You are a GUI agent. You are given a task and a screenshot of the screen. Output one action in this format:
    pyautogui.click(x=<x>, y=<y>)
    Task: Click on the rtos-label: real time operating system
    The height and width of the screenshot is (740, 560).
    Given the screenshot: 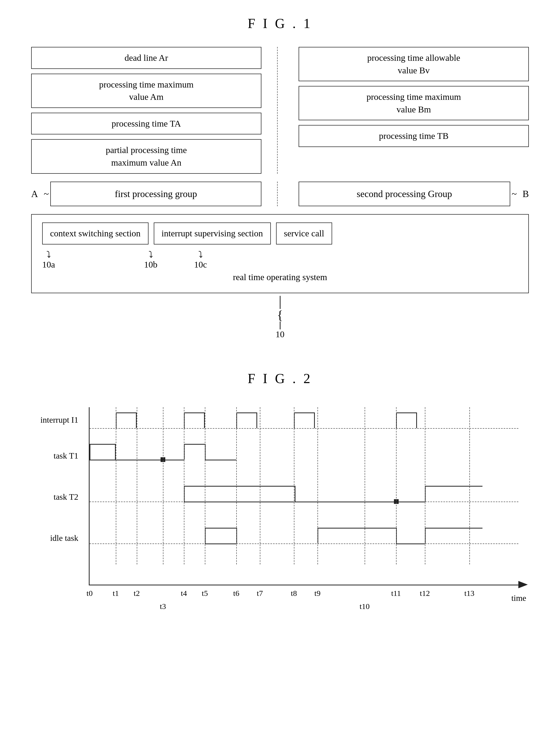 What is the action you would take?
    pyautogui.click(x=280, y=277)
    